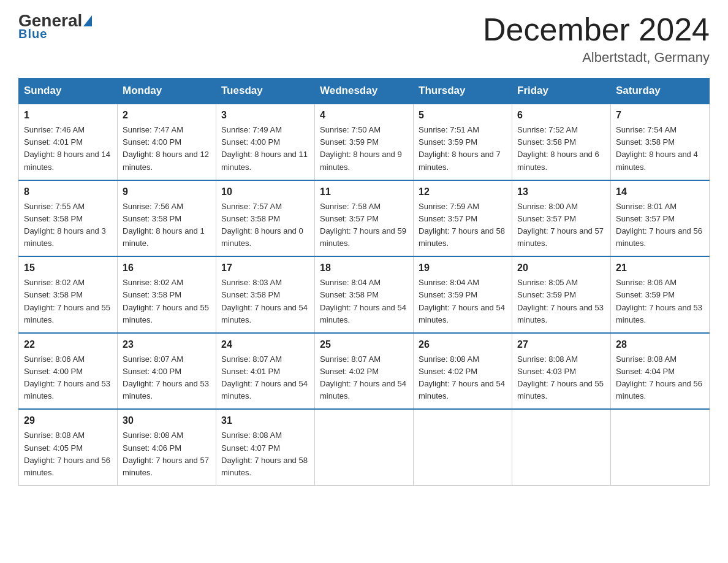 The image size is (728, 563). I want to click on day-info: Sunrise: 8:07 AMSunset: 4:01 PMDaylight:…, so click(265, 378).